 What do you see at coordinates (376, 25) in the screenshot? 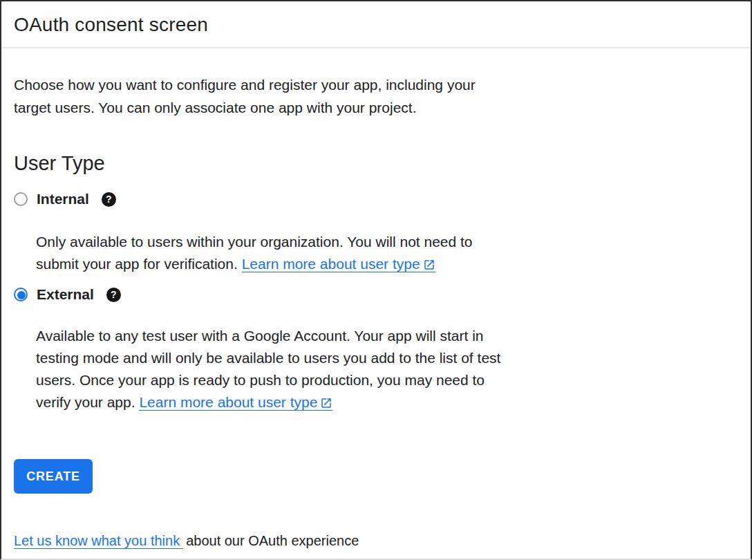
I see `page-title: OAuth consent screen` at bounding box center [376, 25].